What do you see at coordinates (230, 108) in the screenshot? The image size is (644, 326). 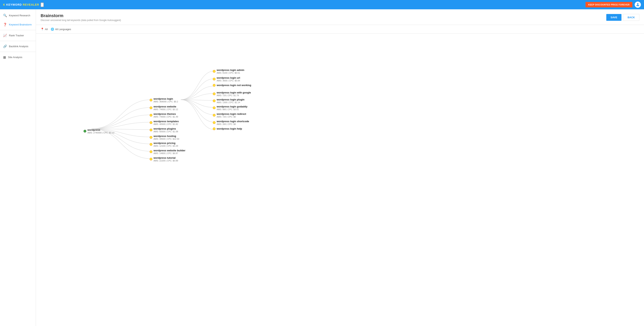 I see `leaf-node: wordpress login godaddyAMS: 880 | CPC: $…` at bounding box center [230, 108].